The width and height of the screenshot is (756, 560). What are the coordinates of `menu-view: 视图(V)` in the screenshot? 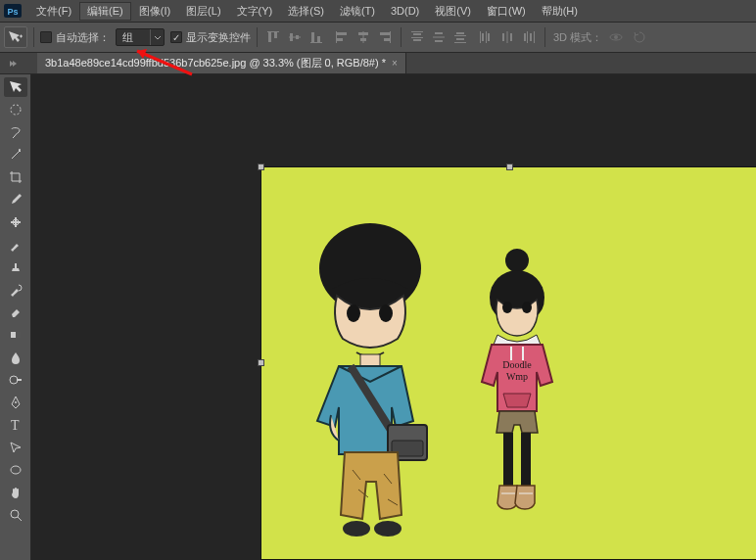 It's located at (452, 12).